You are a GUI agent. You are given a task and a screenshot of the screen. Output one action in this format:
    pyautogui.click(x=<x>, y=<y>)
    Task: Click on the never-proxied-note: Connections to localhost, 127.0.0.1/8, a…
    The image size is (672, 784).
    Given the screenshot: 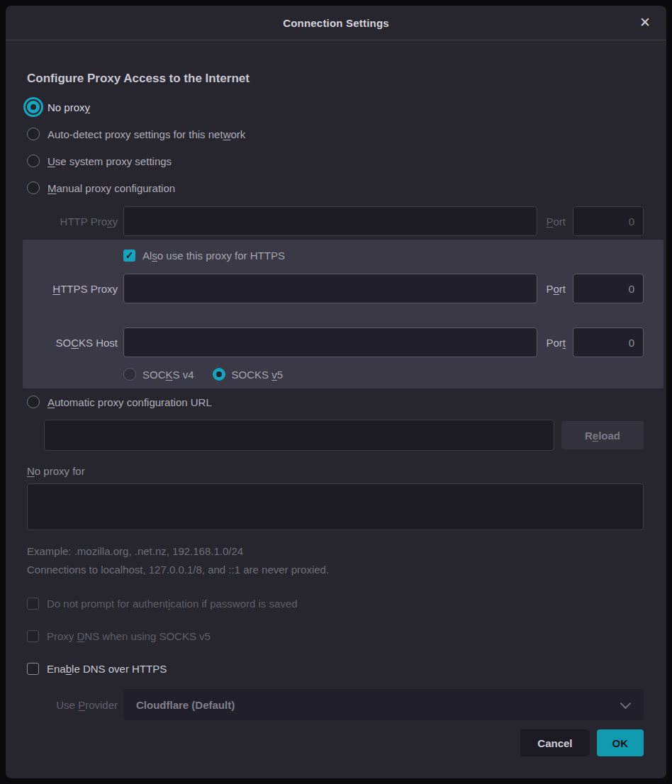 What is the action you would take?
    pyautogui.click(x=335, y=570)
    